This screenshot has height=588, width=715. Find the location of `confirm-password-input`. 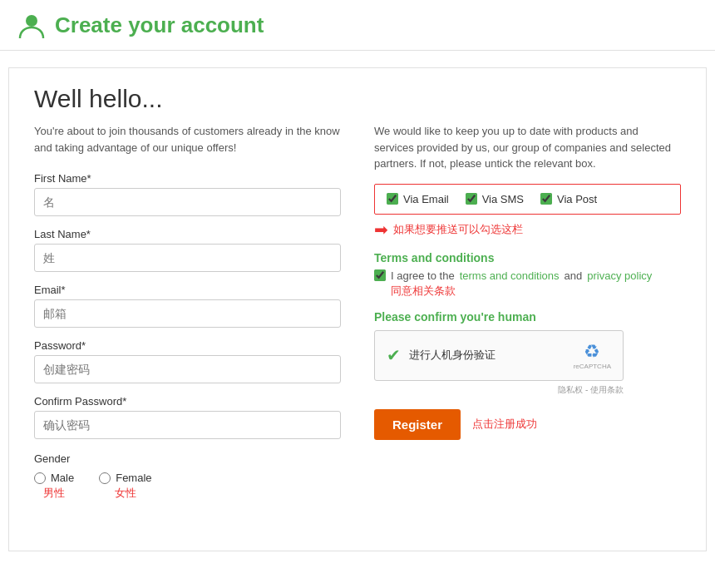

confirm-password-input is located at coordinates (188, 425).